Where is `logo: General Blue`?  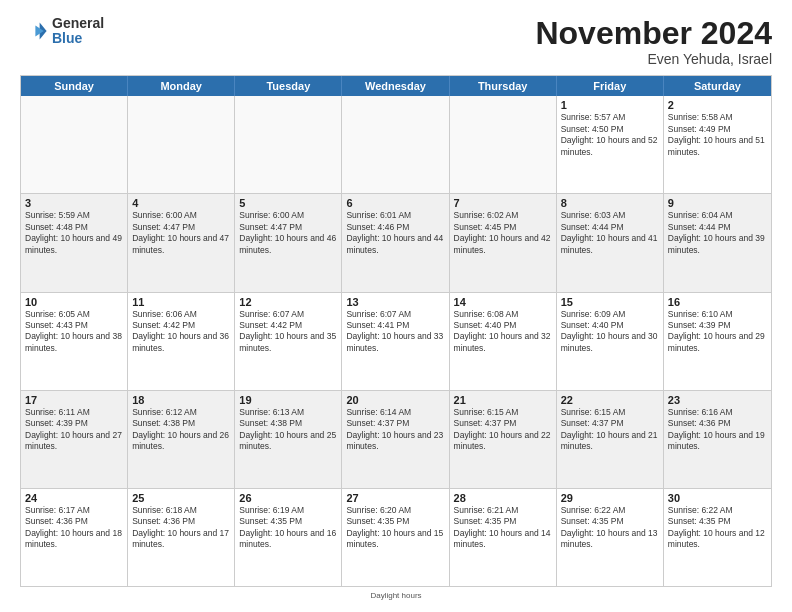 logo: General Blue is located at coordinates (62, 32).